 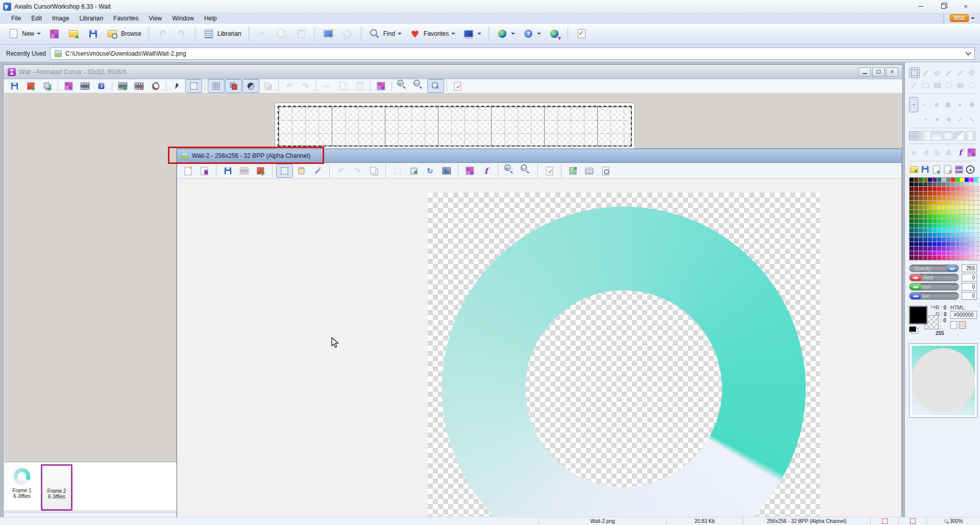 What do you see at coordinates (969, 287) in the screenshot?
I see `green-value: 0` at bounding box center [969, 287].